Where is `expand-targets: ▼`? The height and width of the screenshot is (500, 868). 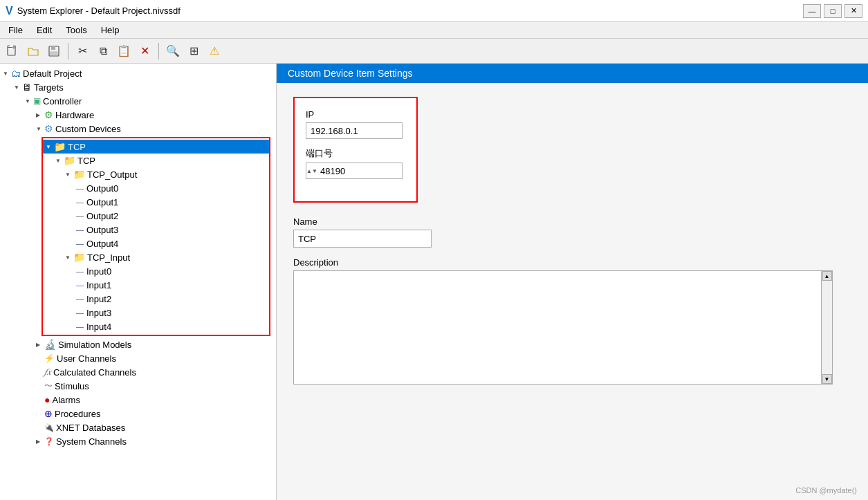 expand-targets: ▼ is located at coordinates (18, 87).